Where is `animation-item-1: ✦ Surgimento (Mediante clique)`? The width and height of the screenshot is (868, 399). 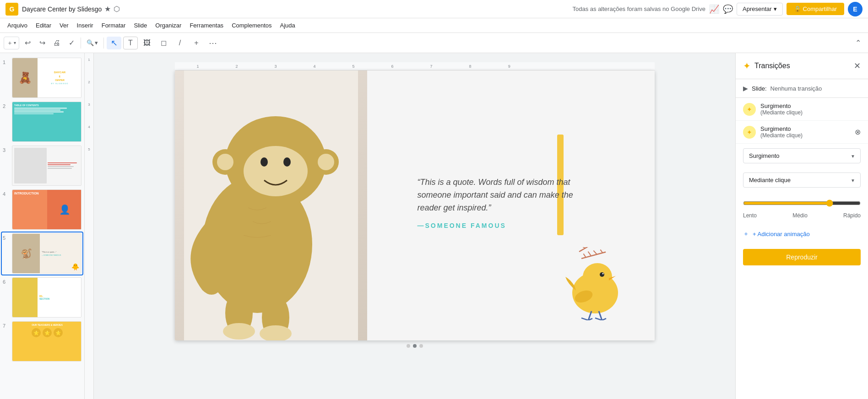
animation-item-1: ✦ Surgimento (Mediante clique) is located at coordinates (802, 109).